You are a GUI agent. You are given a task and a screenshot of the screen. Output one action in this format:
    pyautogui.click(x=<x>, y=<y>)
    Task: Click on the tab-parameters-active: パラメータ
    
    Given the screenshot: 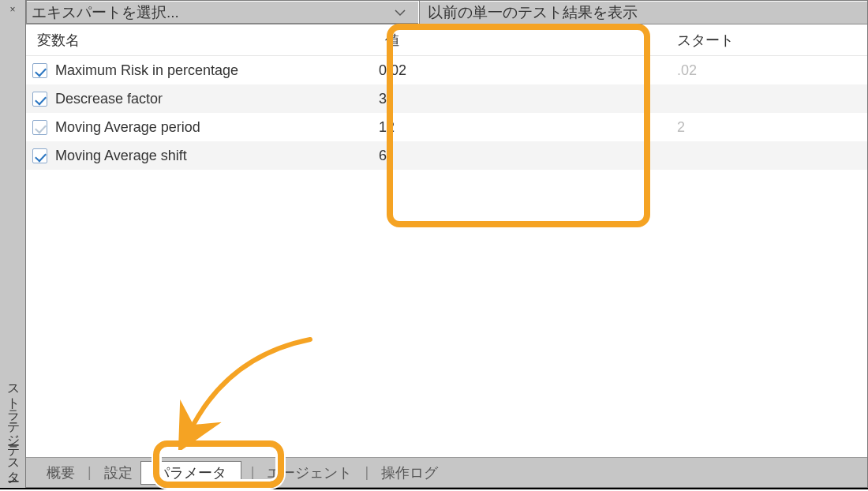 What is the action you would take?
    pyautogui.click(x=191, y=473)
    